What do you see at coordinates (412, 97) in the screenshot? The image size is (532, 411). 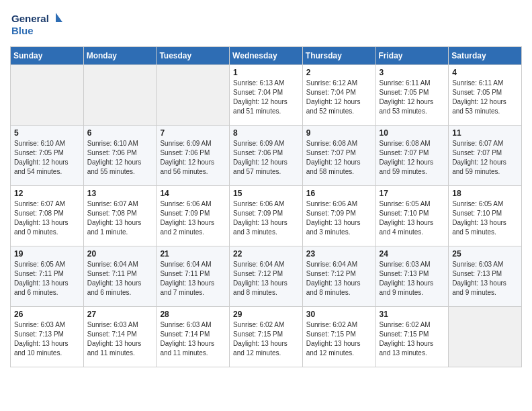 I see `day-info: Sunrise: 6:11 AMSunset: 7:05 PMDaylight:…` at bounding box center [412, 97].